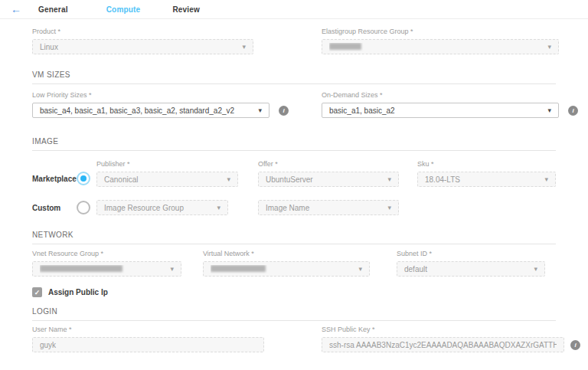  Describe the element at coordinates (328, 164) in the screenshot. I see `offer-label: Offer *` at that location.